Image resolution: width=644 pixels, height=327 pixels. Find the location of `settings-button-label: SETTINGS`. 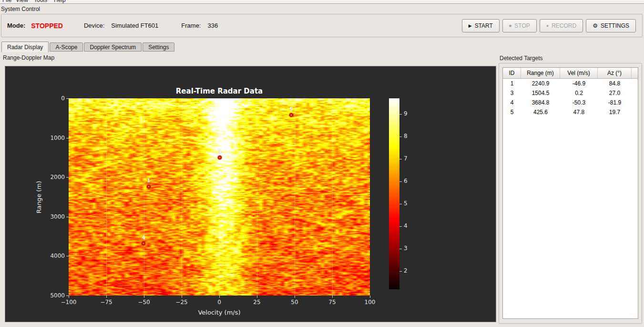

settings-button-label: SETTINGS is located at coordinates (615, 26).